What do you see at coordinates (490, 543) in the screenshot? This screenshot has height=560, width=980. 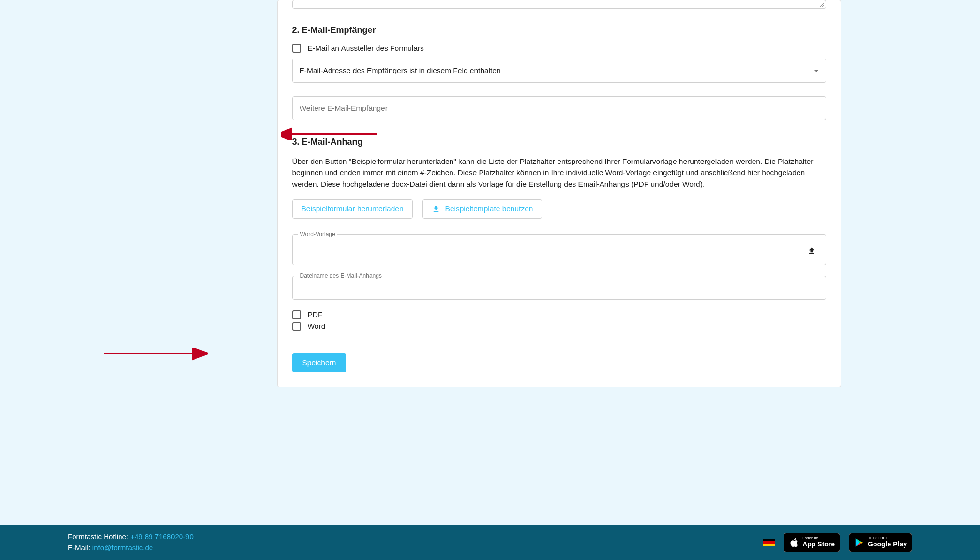 I see `footer: Formtastic Hotline: +49 89 7168020-90 E-…` at bounding box center [490, 543].